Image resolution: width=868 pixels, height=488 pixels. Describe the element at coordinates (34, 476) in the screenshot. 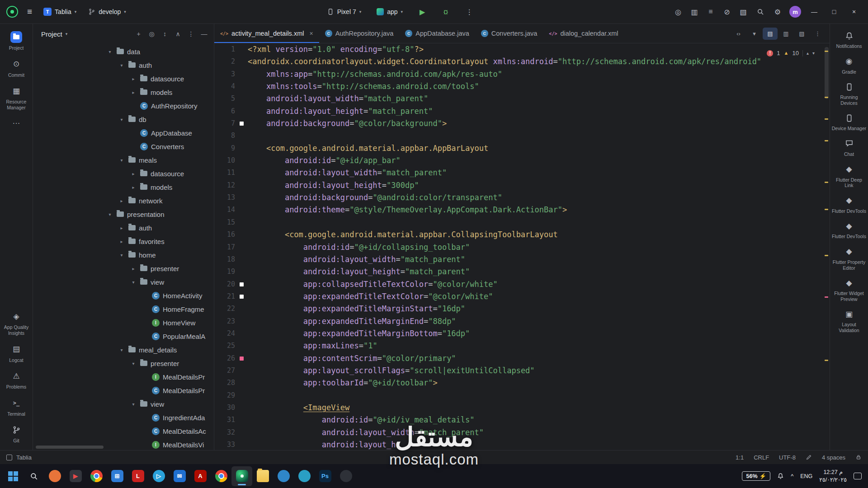

I see `taskbar-search-button` at that location.